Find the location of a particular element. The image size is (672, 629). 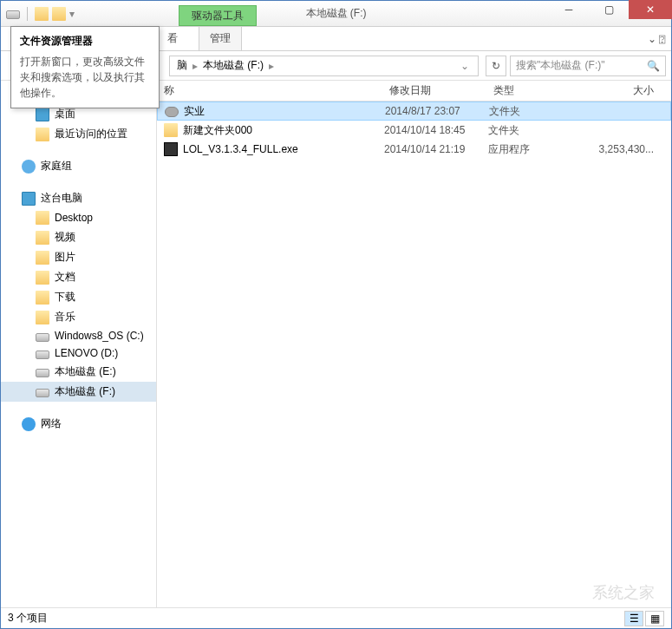

desktop-icon is located at coordinates (42, 115).